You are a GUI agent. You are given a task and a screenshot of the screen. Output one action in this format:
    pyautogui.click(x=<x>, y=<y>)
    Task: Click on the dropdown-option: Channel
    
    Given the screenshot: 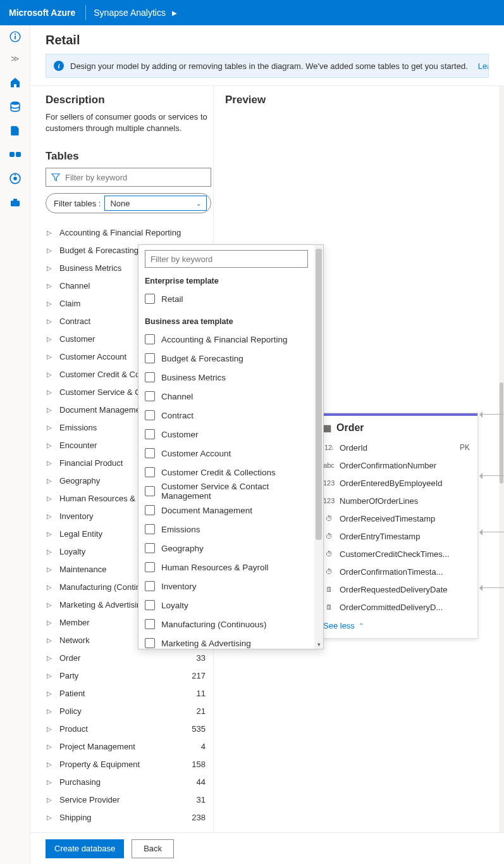 What is the action you would take?
    pyautogui.click(x=226, y=396)
    